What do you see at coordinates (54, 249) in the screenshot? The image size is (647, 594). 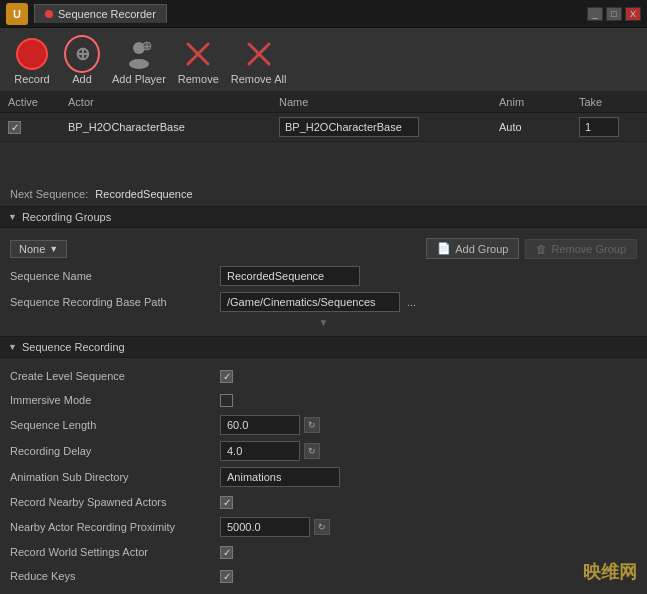 I see `dropdown-arrow-icon: ▼` at bounding box center [54, 249].